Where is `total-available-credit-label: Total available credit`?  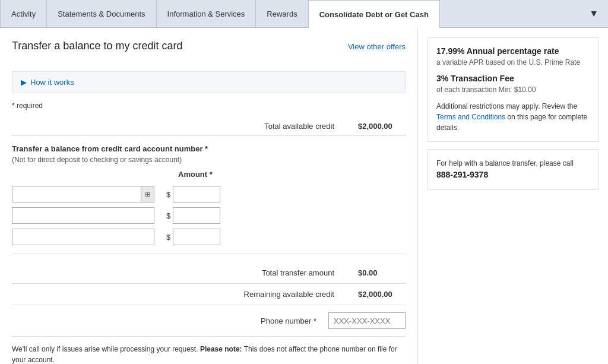
total-available-credit-label: Total available credit is located at coordinates (299, 126).